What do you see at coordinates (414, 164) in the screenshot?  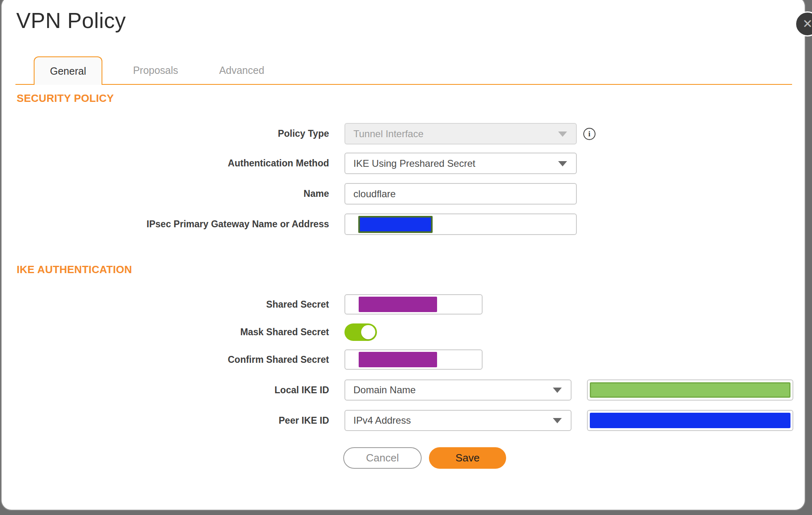 I see `authentication-method-value: IKE Using Preshared Secret` at bounding box center [414, 164].